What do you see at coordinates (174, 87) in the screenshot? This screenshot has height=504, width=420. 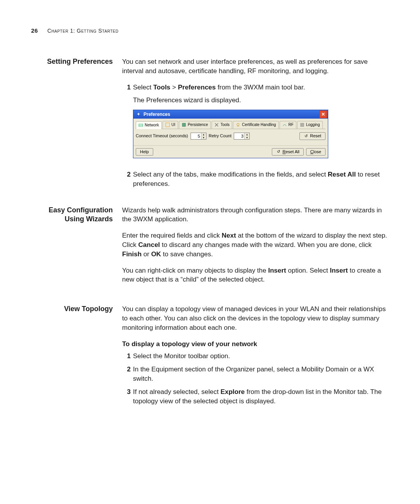 I see `text-fragment: >` at bounding box center [174, 87].